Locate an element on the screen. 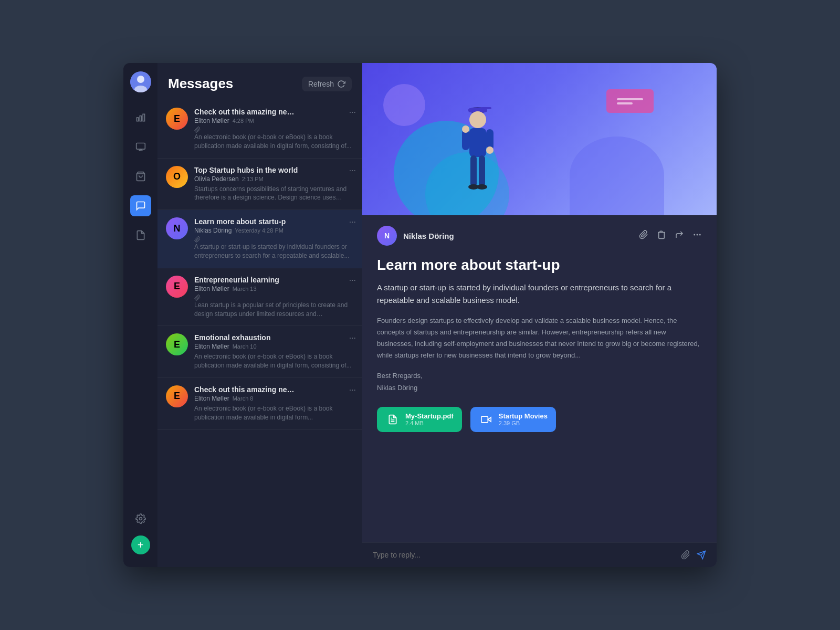 The width and height of the screenshot is (840, 630). video-name: Startup Movies is located at coordinates (523, 416).